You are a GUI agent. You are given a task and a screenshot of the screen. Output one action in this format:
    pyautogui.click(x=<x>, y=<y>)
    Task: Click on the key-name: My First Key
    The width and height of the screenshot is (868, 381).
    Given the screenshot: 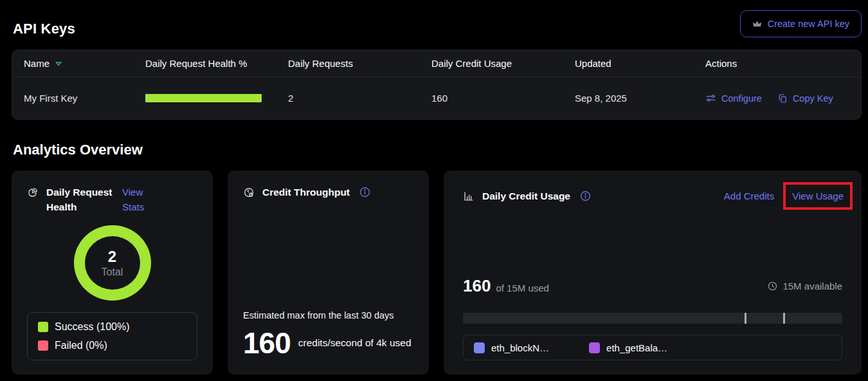 What is the action you would take?
    pyautogui.click(x=85, y=98)
    